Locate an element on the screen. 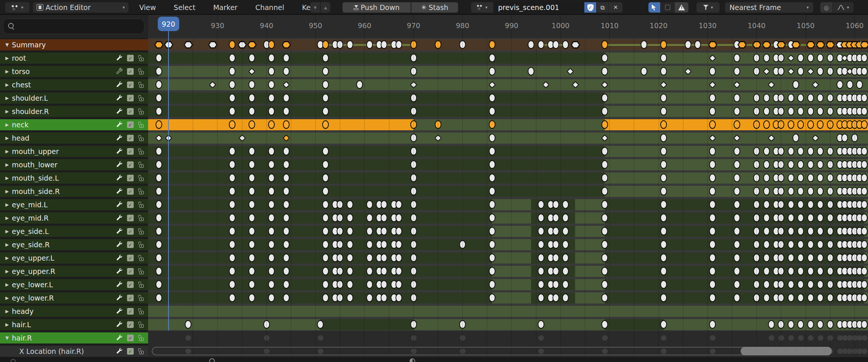  menu-marker: Marker is located at coordinates (226, 7).